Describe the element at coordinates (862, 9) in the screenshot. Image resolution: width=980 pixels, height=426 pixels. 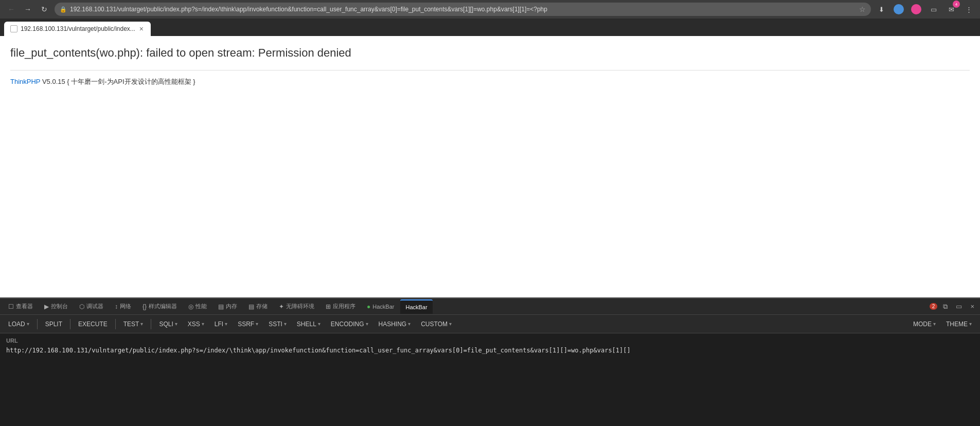
I see `bookmark-icon: ☆` at that location.